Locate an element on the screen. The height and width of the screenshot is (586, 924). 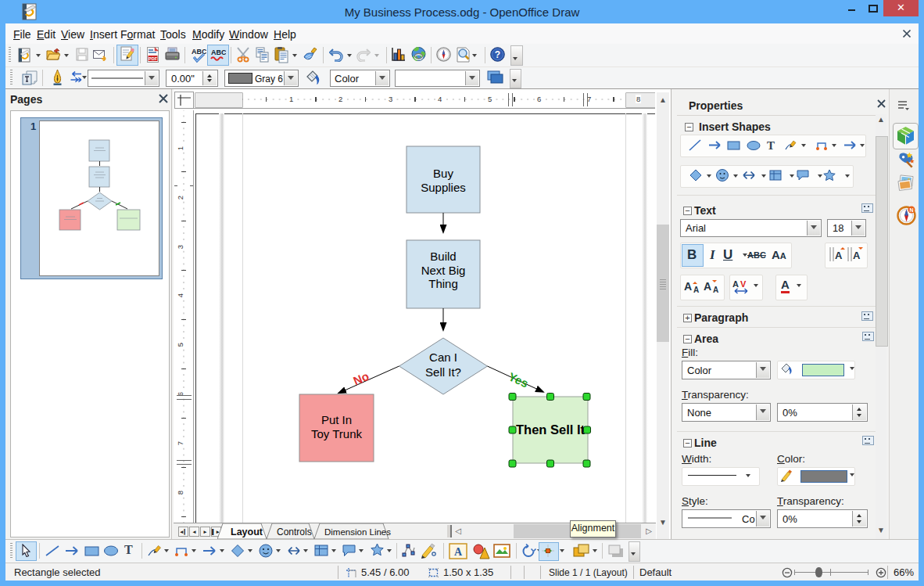
svg-text: Thing is located at coordinates (443, 283).